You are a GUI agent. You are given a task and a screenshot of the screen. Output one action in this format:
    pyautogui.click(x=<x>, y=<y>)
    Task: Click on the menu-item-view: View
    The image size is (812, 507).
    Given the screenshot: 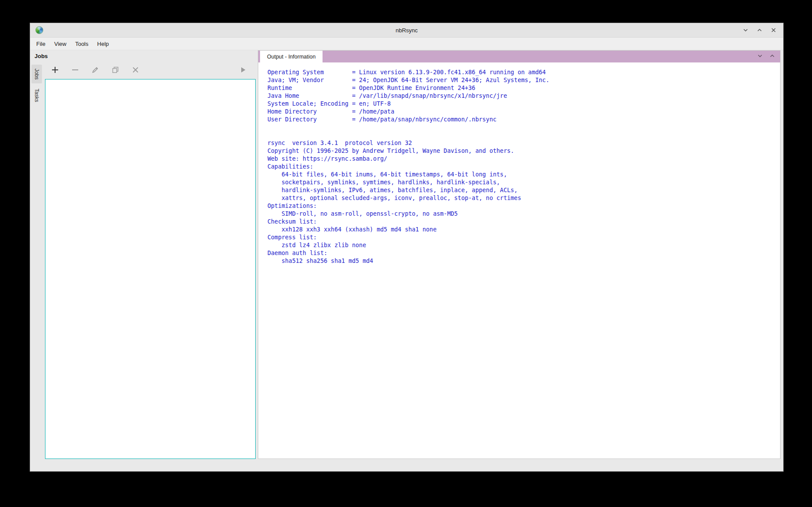 What is the action you would take?
    pyautogui.click(x=60, y=44)
    